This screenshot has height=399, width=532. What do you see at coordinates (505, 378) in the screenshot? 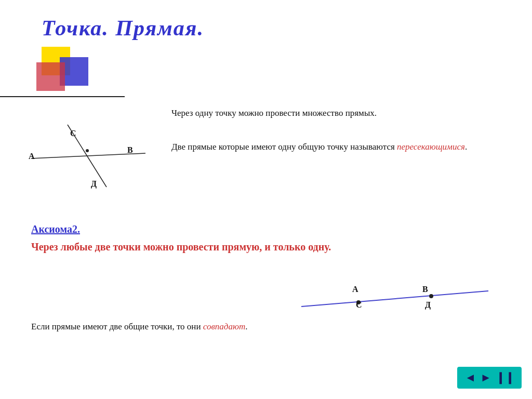
I see `nav-stop-button: ❙❙` at bounding box center [505, 378].